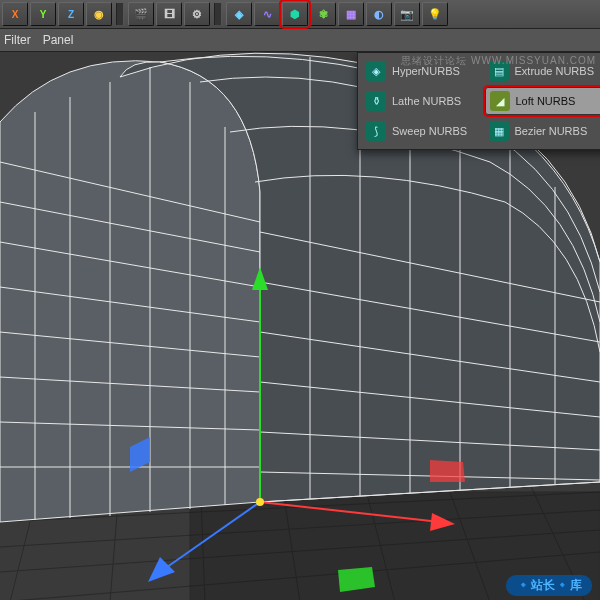 This screenshot has height=600, width=600. I want to click on menu-sweep-nurbs: ⟆ Sweep NURBS, so click(422, 131).